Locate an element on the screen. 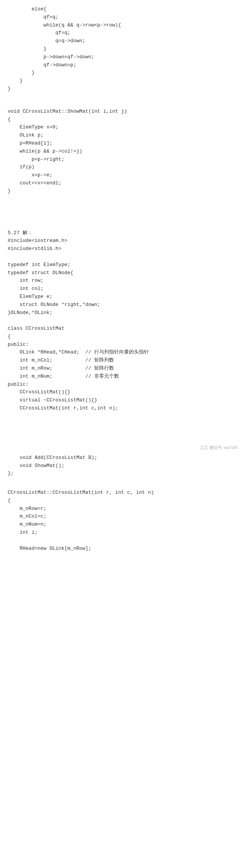  large-gap is located at coordinates (122, 212).